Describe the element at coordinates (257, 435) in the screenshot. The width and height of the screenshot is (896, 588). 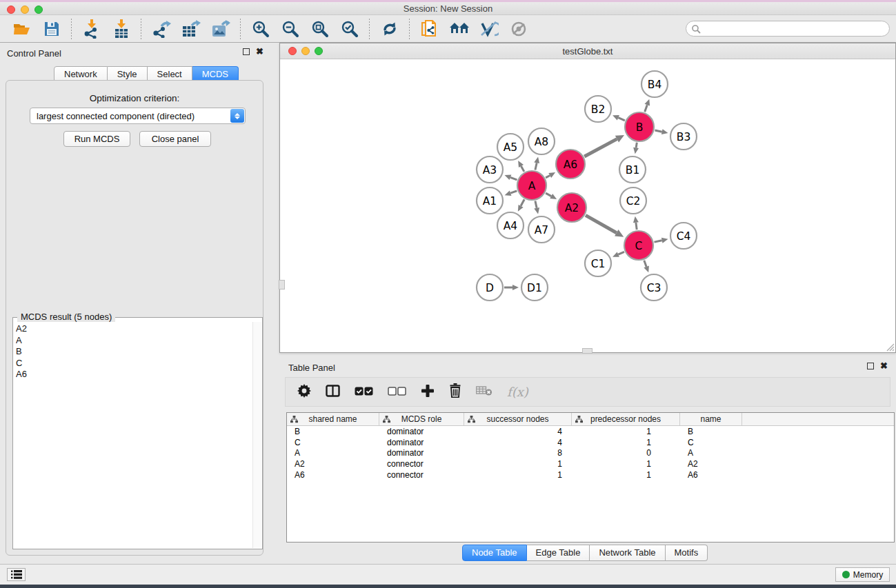
I see `result-scrollbar` at that location.